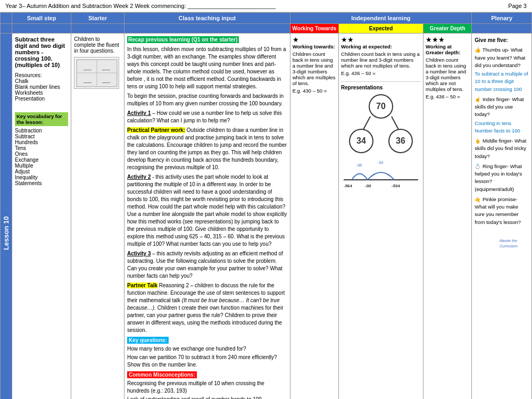  Describe the element at coordinates (361, 140) in the screenshot. I see `svg-text: 34` at that location.